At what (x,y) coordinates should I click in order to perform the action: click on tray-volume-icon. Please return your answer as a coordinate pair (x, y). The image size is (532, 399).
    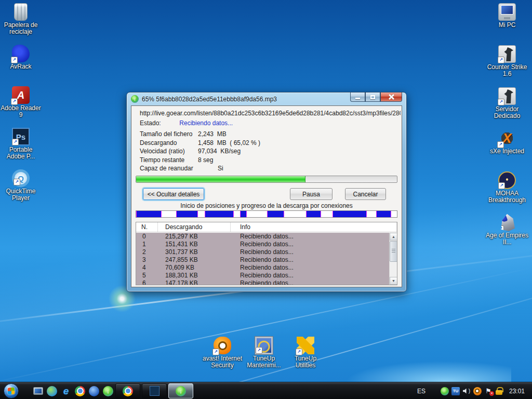
    Looking at the image, I should click on (467, 391).